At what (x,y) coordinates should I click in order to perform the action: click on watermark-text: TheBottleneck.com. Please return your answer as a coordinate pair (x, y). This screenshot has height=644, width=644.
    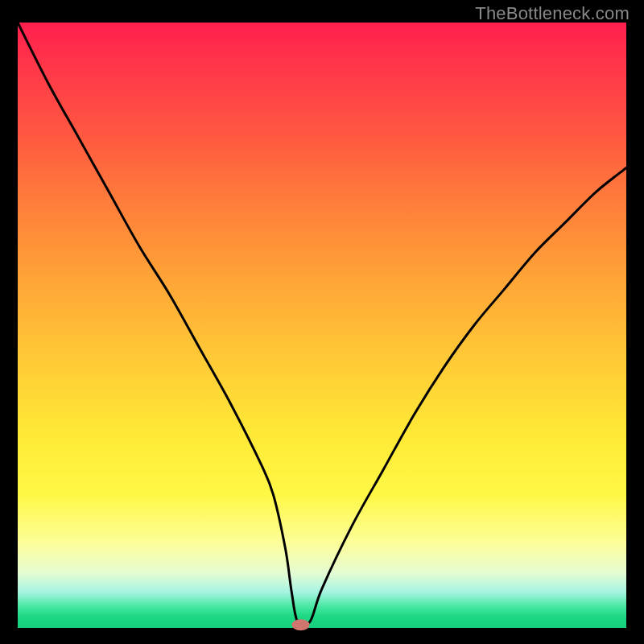
    Looking at the image, I should click on (552, 14).